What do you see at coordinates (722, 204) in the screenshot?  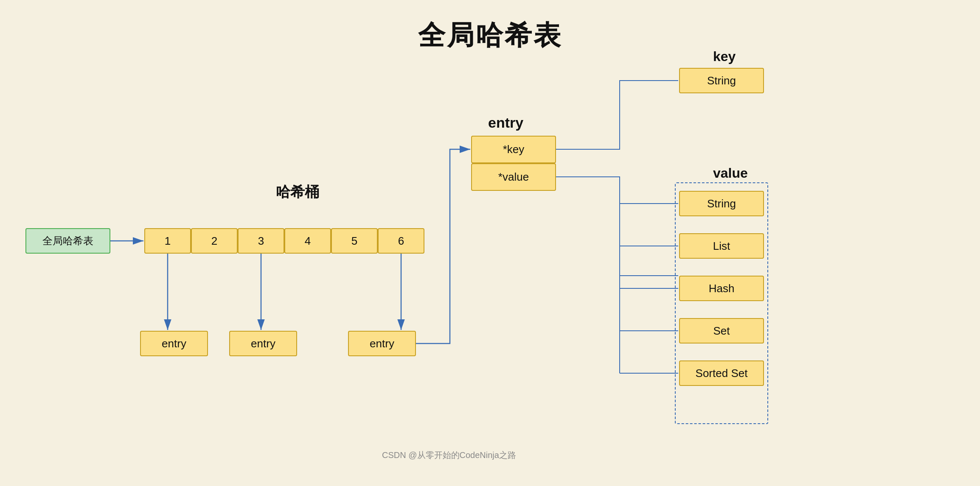 I see `value-string-box: String` at bounding box center [722, 204].